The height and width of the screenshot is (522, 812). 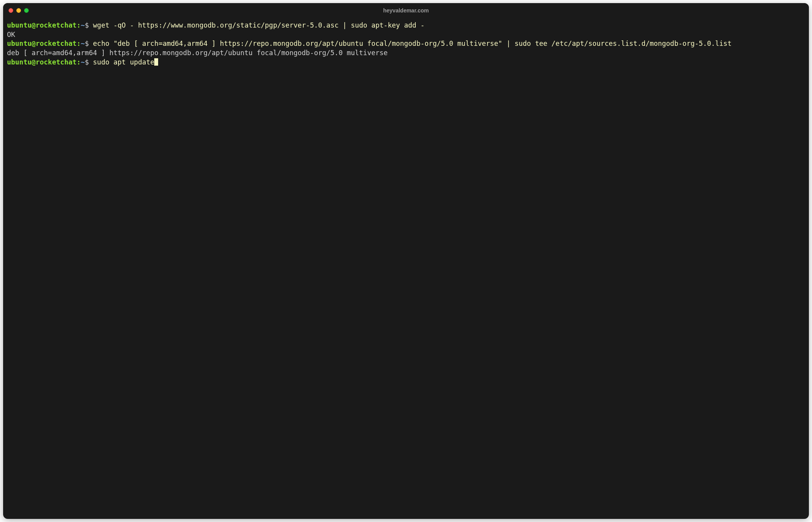 I want to click on command-line: wget -qO - https://www.mongodb.org/stati…, so click(x=259, y=25).